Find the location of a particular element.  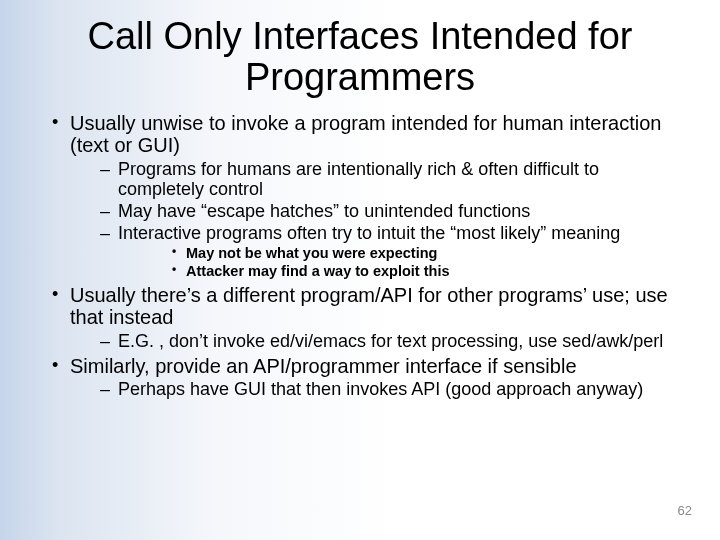

subsub-item: May not be what you were expecting is located at coordinates (399, 254).